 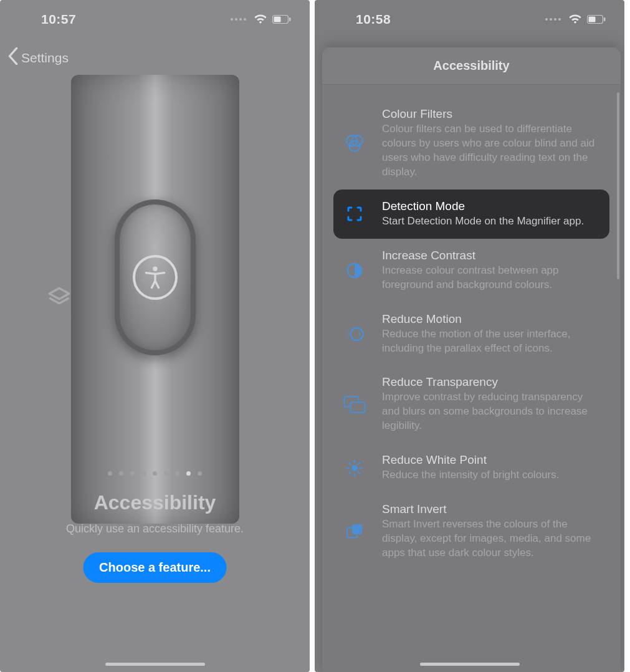 What do you see at coordinates (471, 214) in the screenshot?
I see `row-detection-mode: Detection Mode Start Detection Mode on t…` at bounding box center [471, 214].